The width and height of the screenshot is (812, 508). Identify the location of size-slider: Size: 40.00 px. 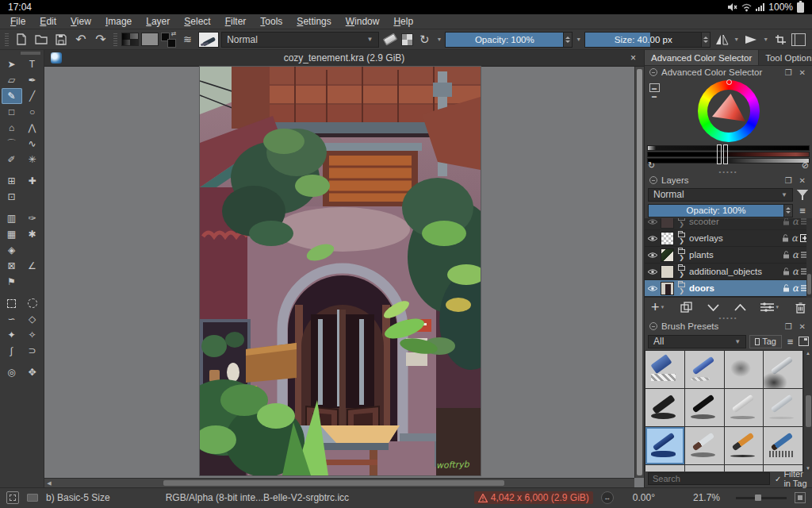
(647, 40).